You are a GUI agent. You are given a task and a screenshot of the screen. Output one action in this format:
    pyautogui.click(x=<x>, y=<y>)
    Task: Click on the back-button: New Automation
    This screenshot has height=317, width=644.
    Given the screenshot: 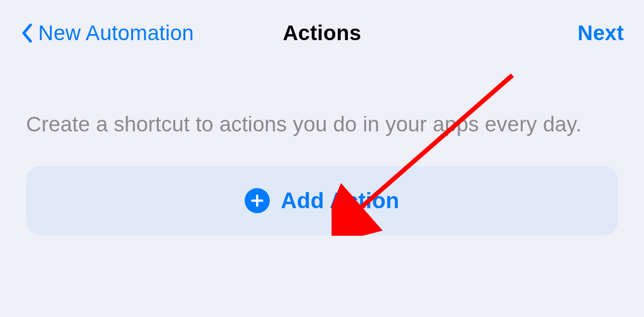 What is the action you would take?
    pyautogui.click(x=107, y=33)
    